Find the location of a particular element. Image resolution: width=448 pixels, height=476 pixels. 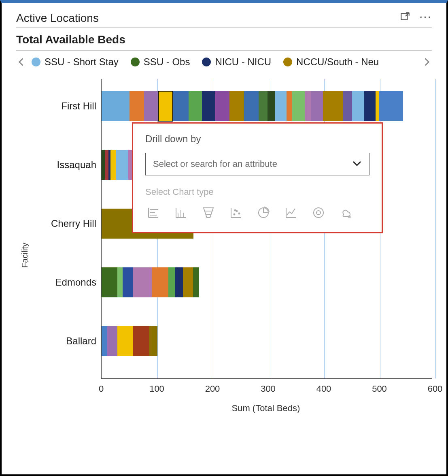

legend-prev-icon is located at coordinates (21, 62).